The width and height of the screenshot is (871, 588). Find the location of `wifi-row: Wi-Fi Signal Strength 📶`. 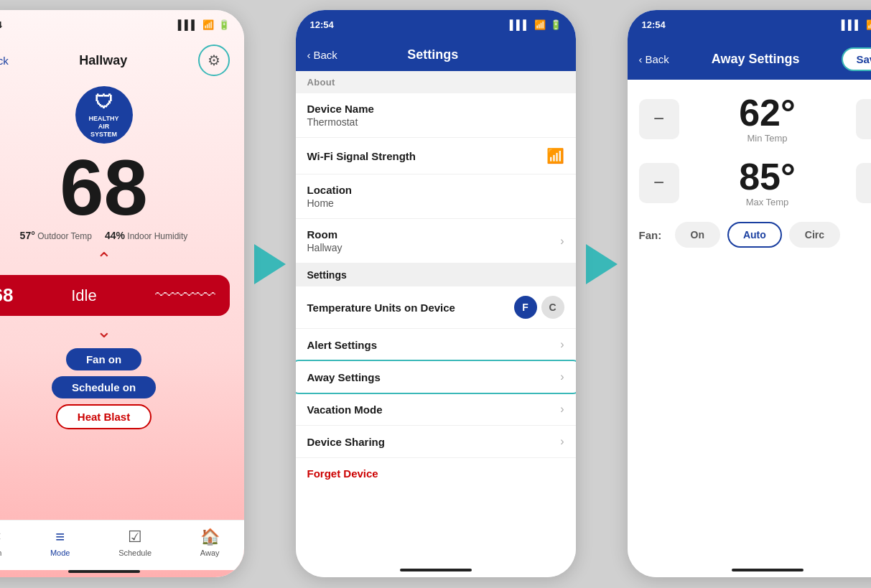

wifi-row: Wi-Fi Signal Strength 📶 is located at coordinates (436, 157).